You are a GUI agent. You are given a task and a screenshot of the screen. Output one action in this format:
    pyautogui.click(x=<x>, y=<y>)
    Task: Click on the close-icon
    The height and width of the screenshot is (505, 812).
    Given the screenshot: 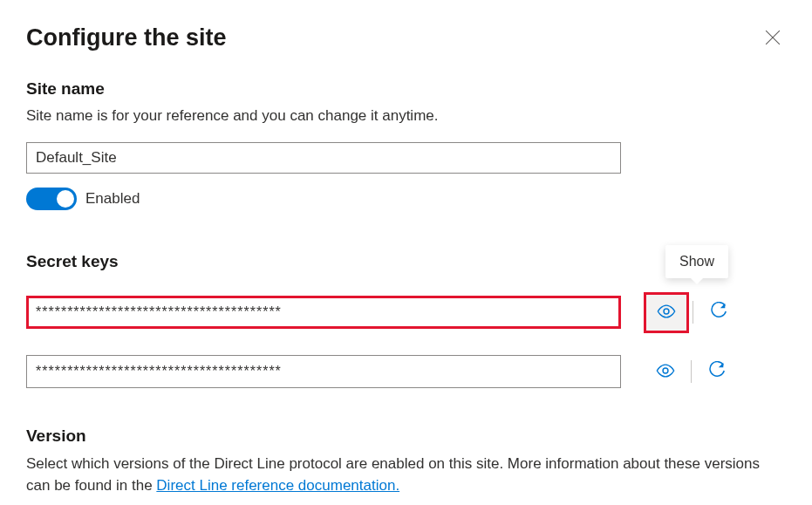 What is the action you would take?
    pyautogui.click(x=773, y=38)
    